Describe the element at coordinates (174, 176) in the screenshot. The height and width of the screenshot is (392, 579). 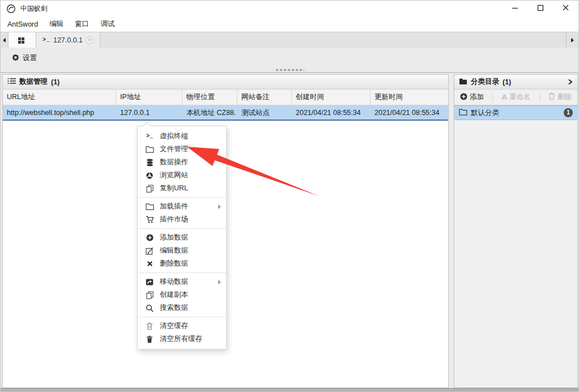
I see `menu-item-label: 浏览网站` at that location.